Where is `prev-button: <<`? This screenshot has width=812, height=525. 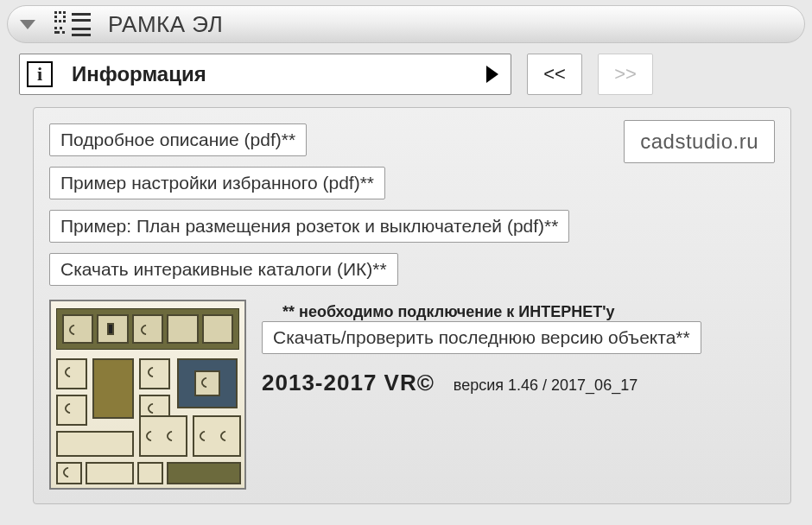
prev-button: << is located at coordinates (555, 74).